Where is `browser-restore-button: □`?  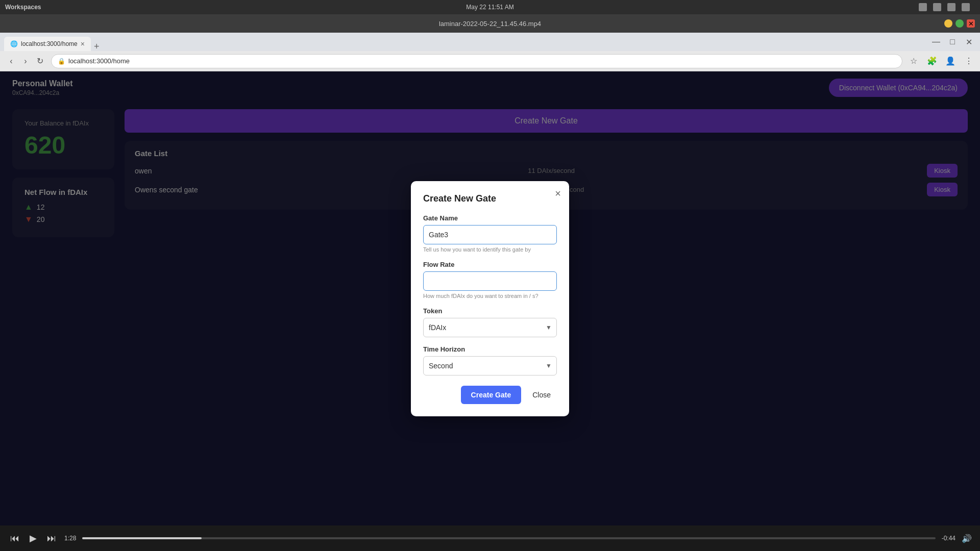
browser-restore-button: □ is located at coordinates (952, 42).